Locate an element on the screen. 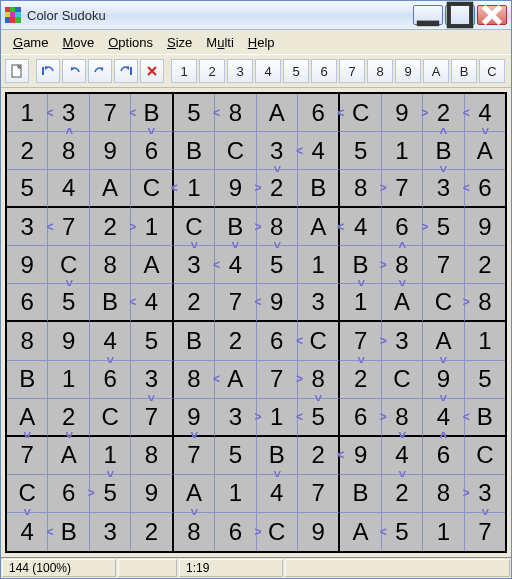 This screenshot has width=512, height=579. cell-2-9: 7 is located at coordinates (402, 189).